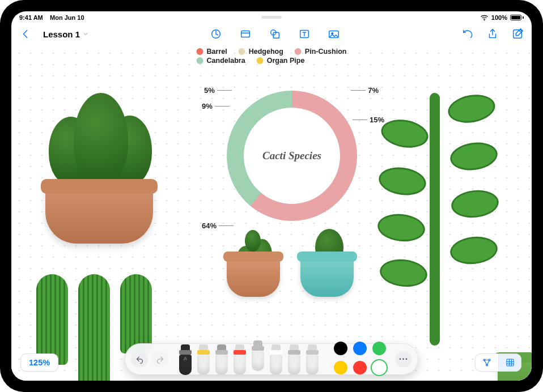  Describe the element at coordinates (334, 34) in the screenshot. I see `media-button` at that location.